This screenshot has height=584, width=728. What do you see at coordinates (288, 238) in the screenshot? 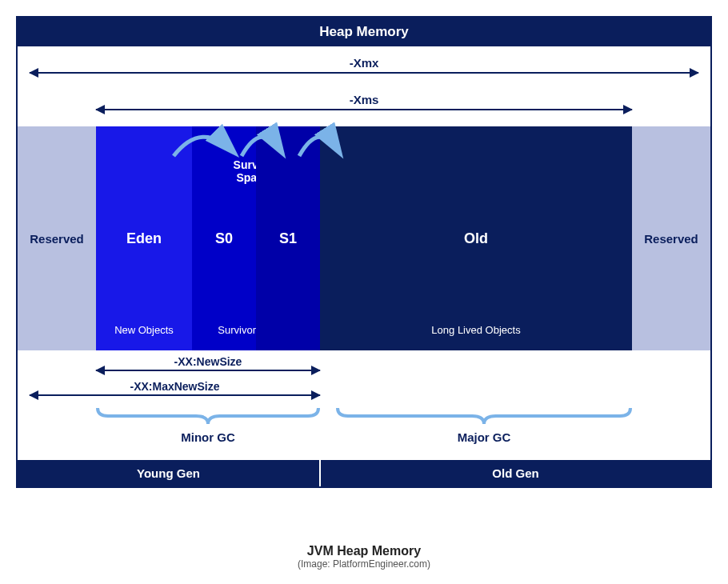
I see `s1-title: S1` at bounding box center [288, 238].